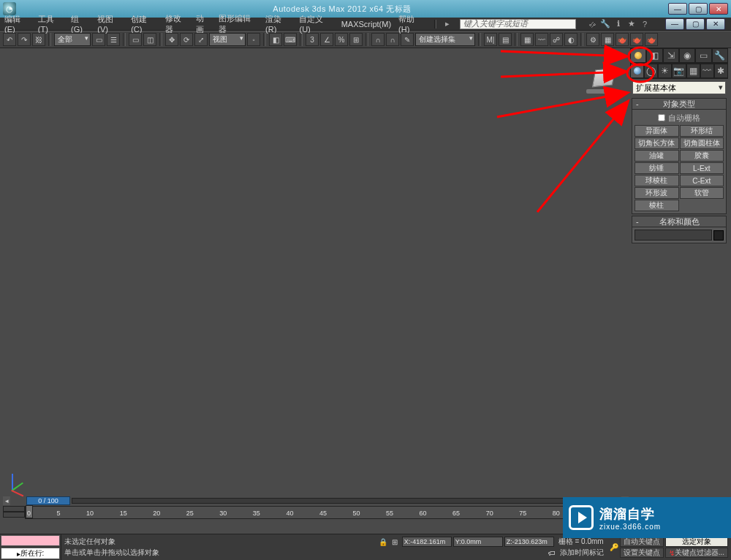 This screenshot has width=731, height=560. Describe the element at coordinates (505, 39) in the screenshot. I see `align-button: ▤` at that location.